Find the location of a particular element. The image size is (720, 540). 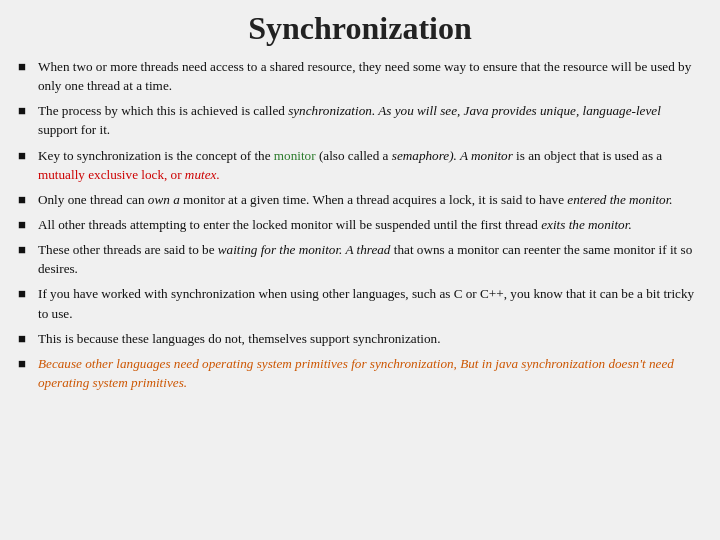

bullet-text: Because other languages need operating s… is located at coordinates (370, 373).